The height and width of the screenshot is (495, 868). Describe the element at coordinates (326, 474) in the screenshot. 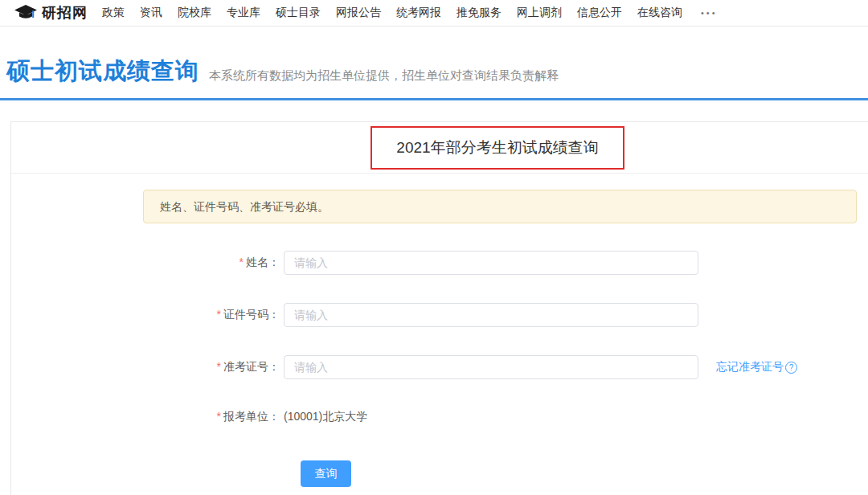

I see `query-button: 查询` at that location.